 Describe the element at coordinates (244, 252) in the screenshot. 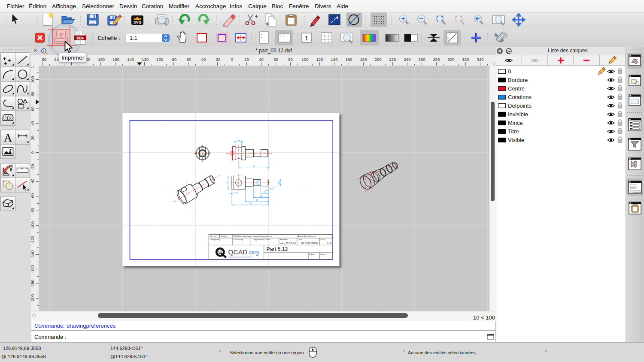

I see `svg-text: QCAD.org` at that location.